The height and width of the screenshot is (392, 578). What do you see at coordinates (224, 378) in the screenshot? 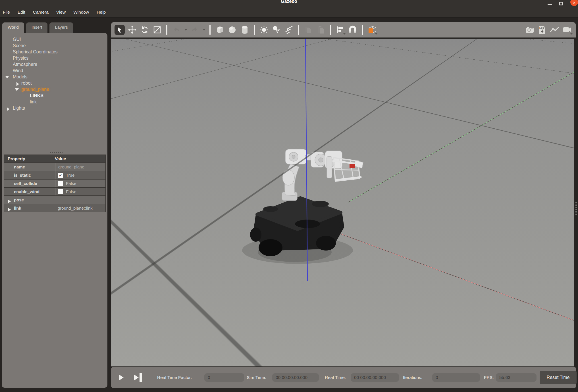
I see `real-time-factor-field: 0` at bounding box center [224, 378].